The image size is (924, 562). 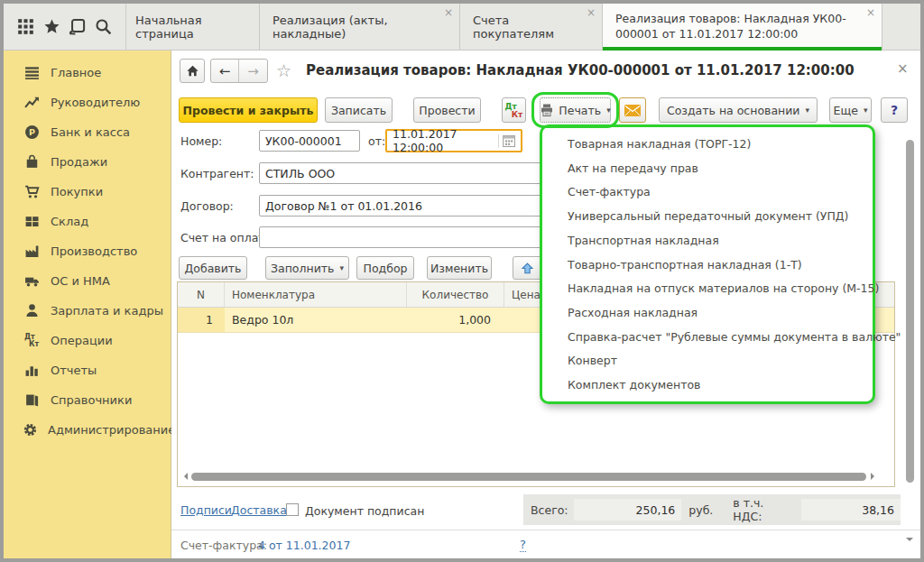 What do you see at coordinates (87, 341) in the screenshot?
I see `sidebar-item-9: ДтКтОперации` at bounding box center [87, 341].